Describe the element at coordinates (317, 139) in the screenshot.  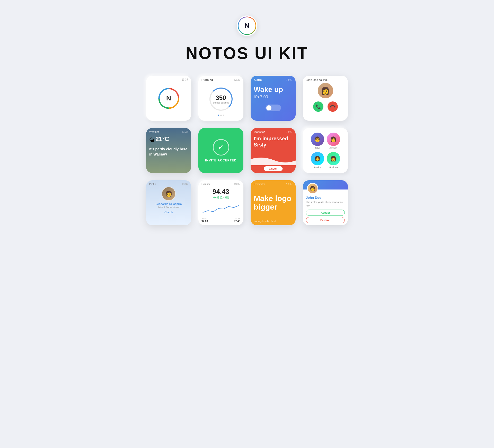
I see `avatar-john: 👨` at that location.